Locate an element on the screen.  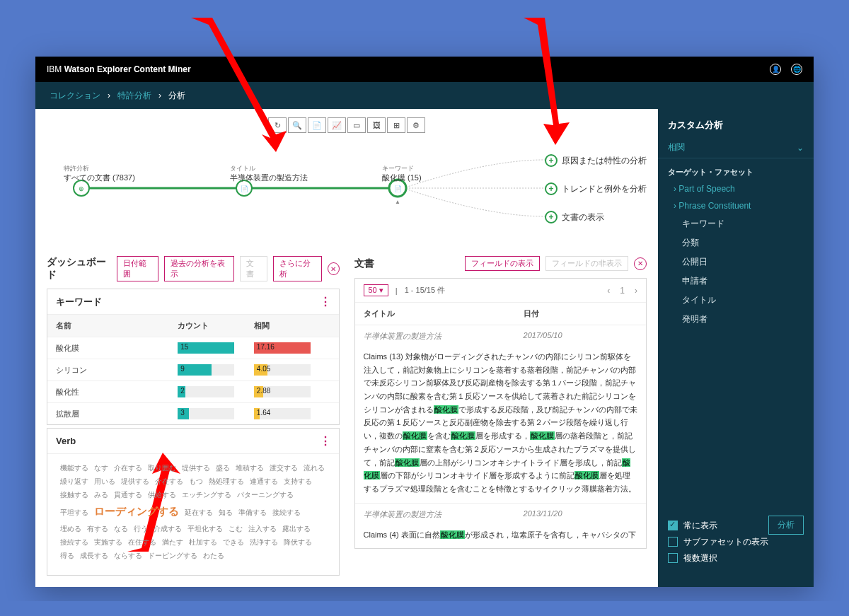
verb-word: 満たす is located at coordinates (173, 542).